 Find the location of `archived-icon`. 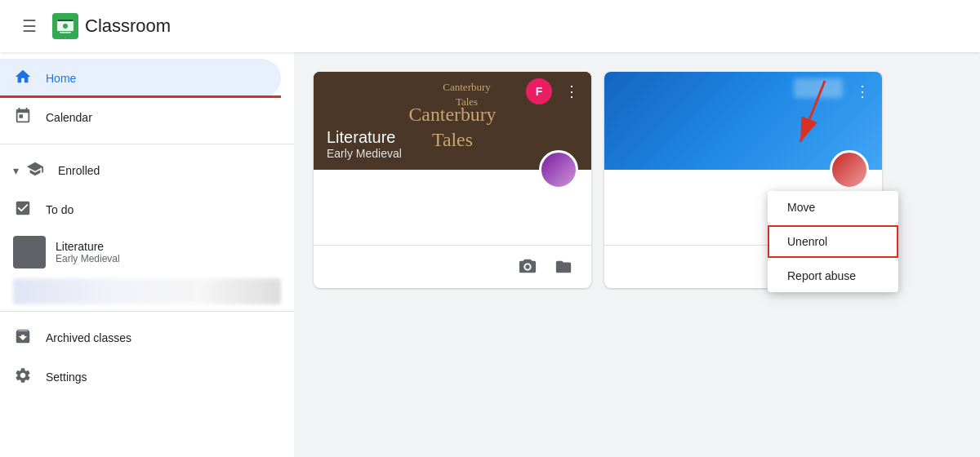

archived-icon is located at coordinates (23, 338).